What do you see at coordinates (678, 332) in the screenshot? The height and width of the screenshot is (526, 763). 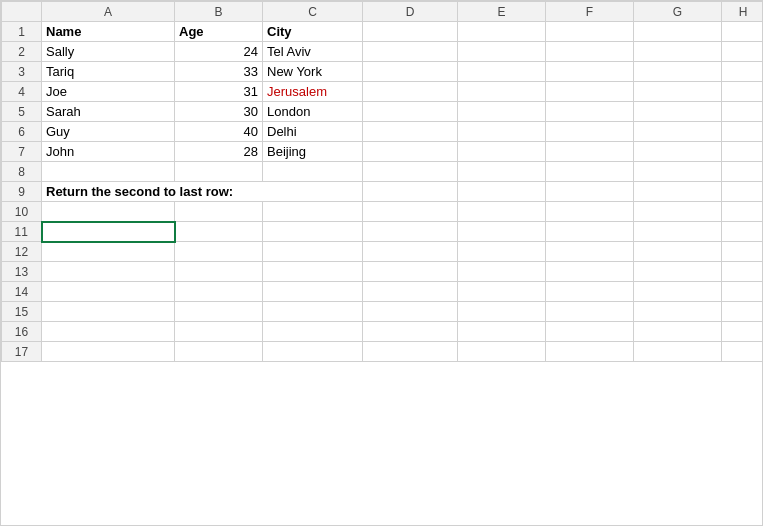 I see `cell-16-g` at bounding box center [678, 332].